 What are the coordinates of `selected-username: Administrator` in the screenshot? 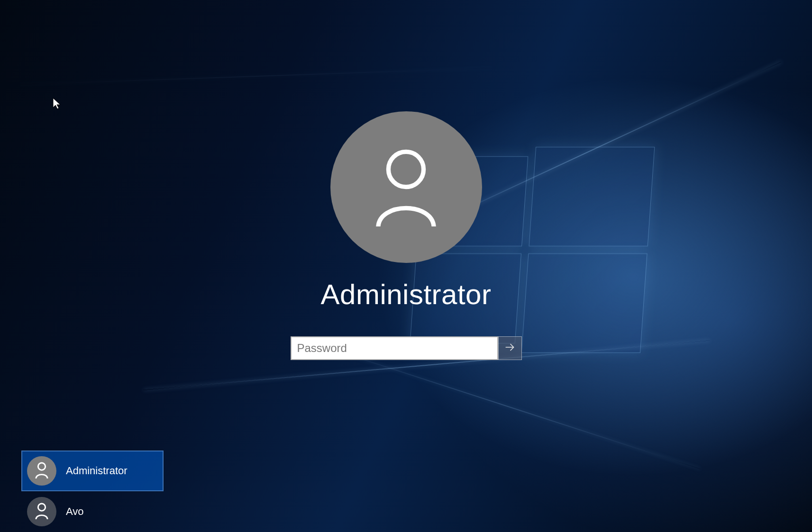 It's located at (406, 295).